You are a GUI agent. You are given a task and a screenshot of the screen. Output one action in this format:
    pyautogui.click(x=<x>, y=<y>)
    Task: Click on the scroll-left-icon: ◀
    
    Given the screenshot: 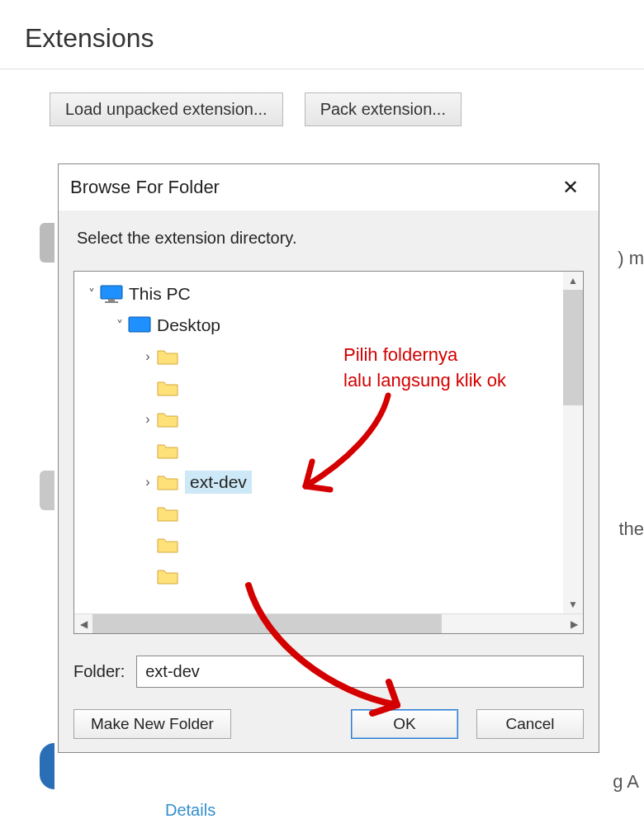 What is the action you would take?
    pyautogui.click(x=83, y=624)
    